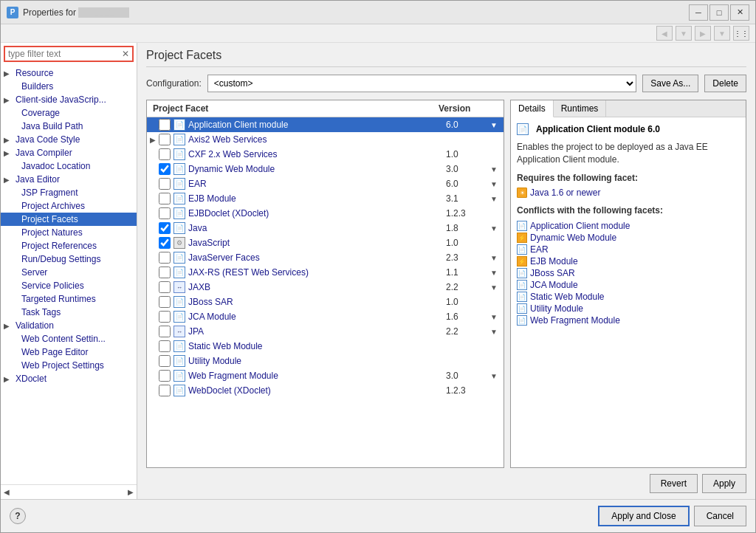 The image size is (756, 533). What do you see at coordinates (580, 109) in the screenshot?
I see `tab-runtimes: Runtimes` at bounding box center [580, 109].